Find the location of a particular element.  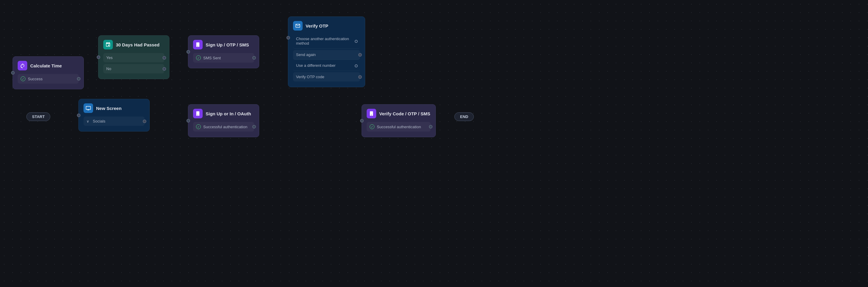

new-screen-port-left is located at coordinates (79, 115).